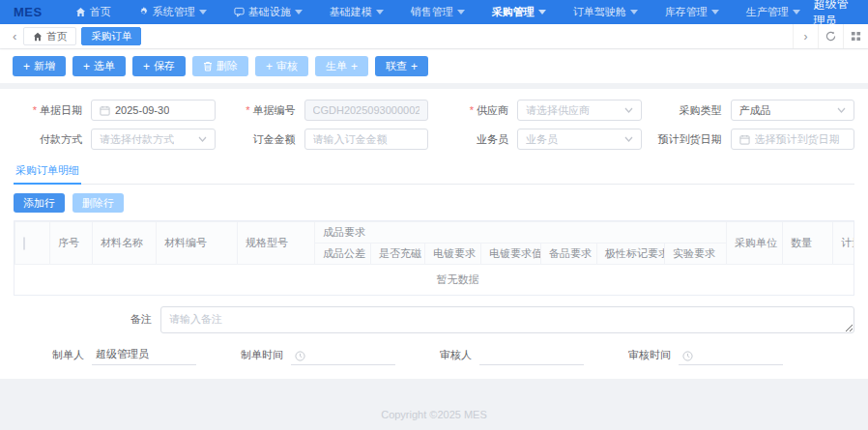 This screenshot has width=868, height=430. What do you see at coordinates (521, 233) in the screenshot?
I see `col-group-finished: 成品要求` at bounding box center [521, 233].